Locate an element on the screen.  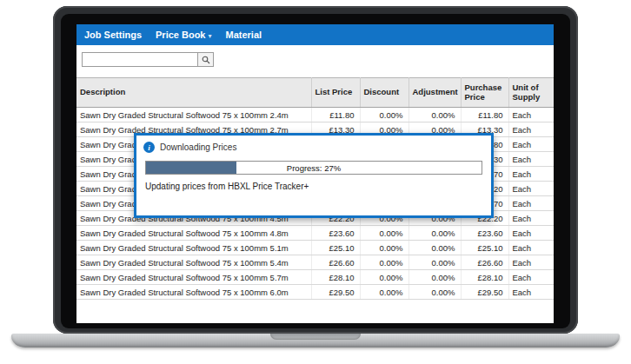
search-box is located at coordinates (148, 59).